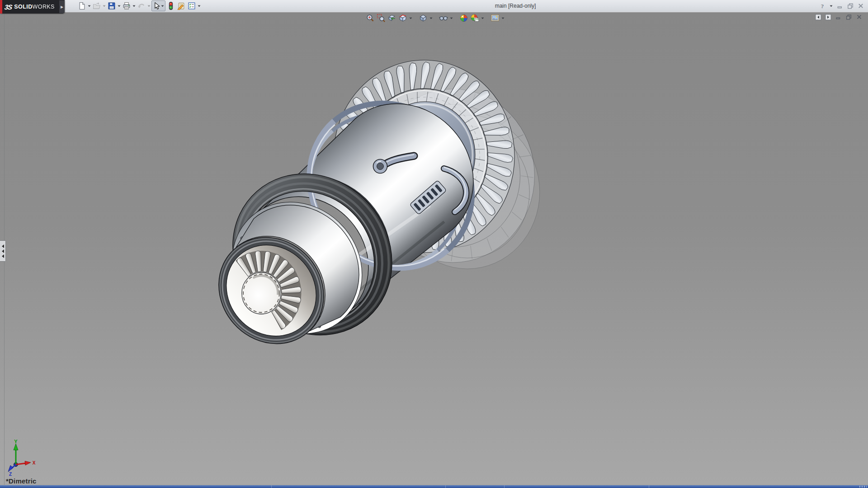 The height and width of the screenshot is (488, 868). What do you see at coordinates (25, 460) in the screenshot?
I see `reference-triad: Y X Z` at bounding box center [25, 460].